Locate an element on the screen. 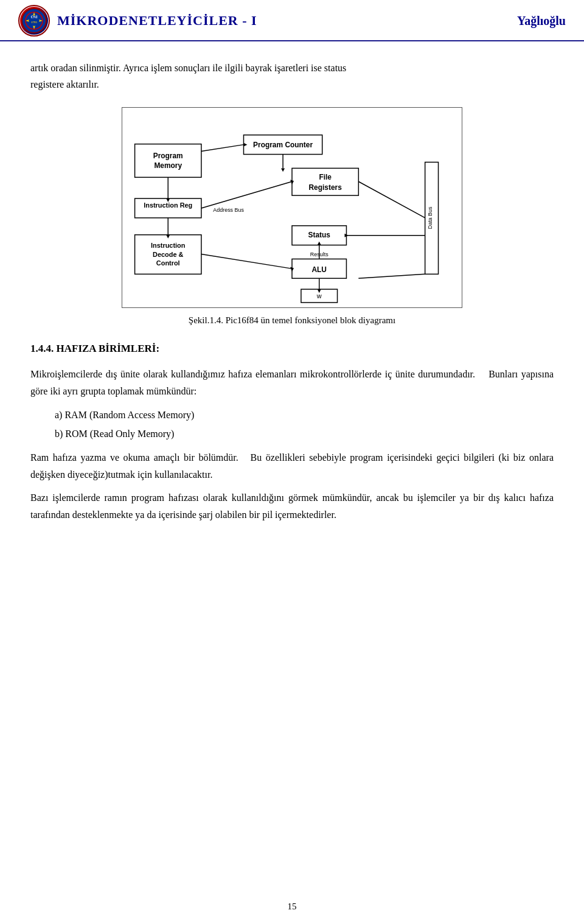  svg-text: ALU is located at coordinates (319, 270).